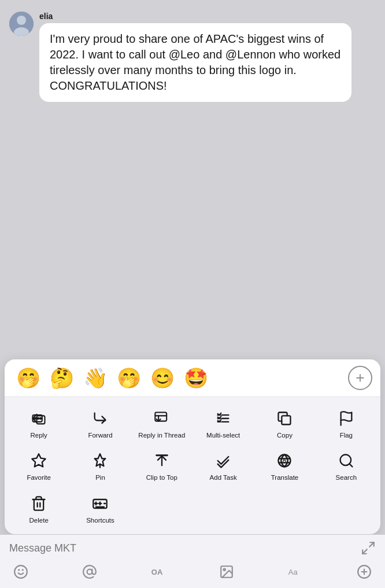 This screenshot has width=385, height=588. Describe the element at coordinates (158, 572) in the screenshot. I see `text-style-toolbar-icon: OA` at that location.